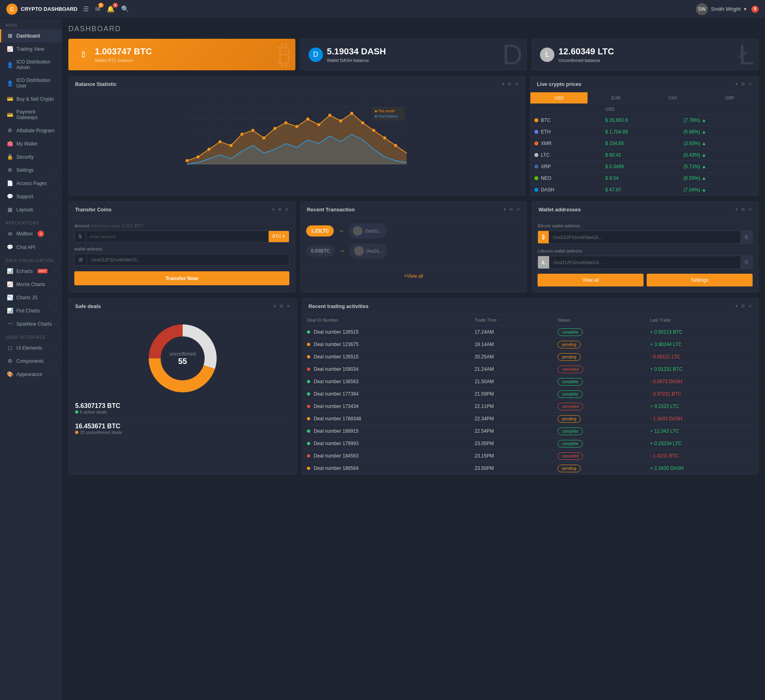 The height and width of the screenshot is (700, 765). I want to click on sidebar-item-components: ⚙Components‹, so click(31, 361).